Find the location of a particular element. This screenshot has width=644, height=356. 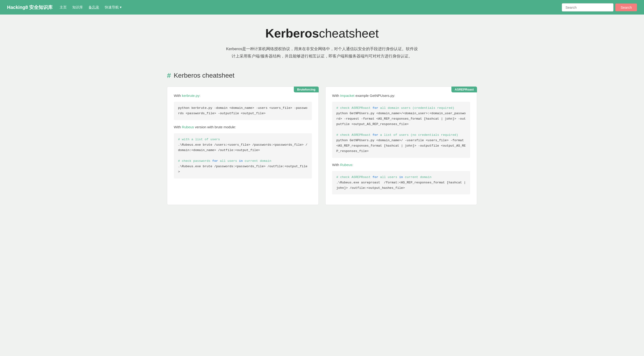

navbar: Hacking8 安全知识库 主页 知识库 备忘录 快速导航 ▾ Search is located at coordinates (322, 7).